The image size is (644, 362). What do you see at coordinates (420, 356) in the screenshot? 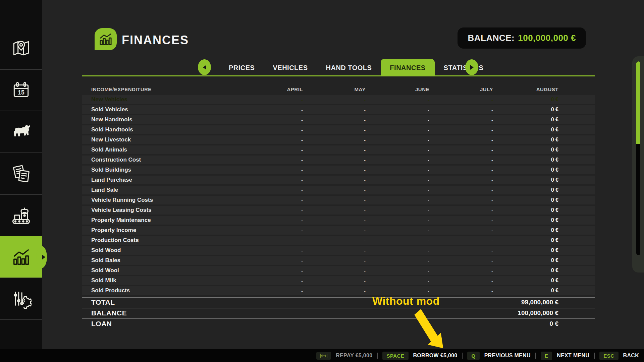
I see `keybind-borrow: SPACE BORROW €5,000` at bounding box center [420, 356].